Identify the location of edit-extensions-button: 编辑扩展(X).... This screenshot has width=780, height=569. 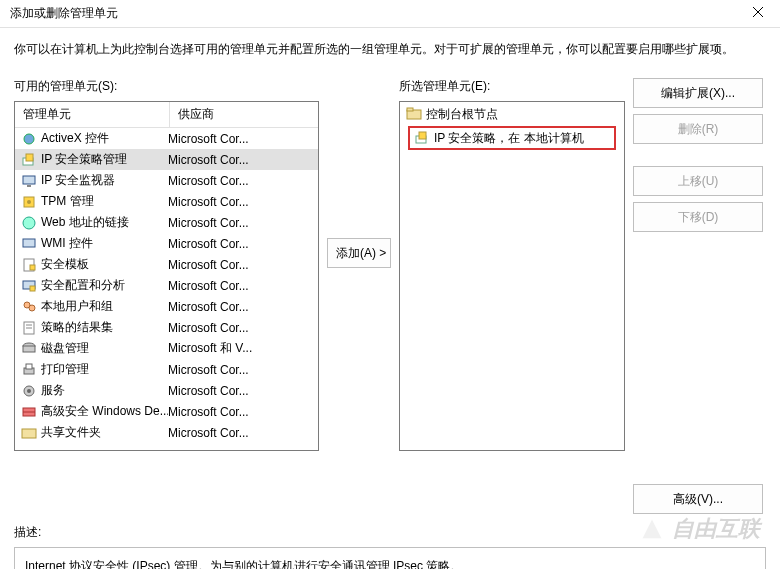
(698, 93).